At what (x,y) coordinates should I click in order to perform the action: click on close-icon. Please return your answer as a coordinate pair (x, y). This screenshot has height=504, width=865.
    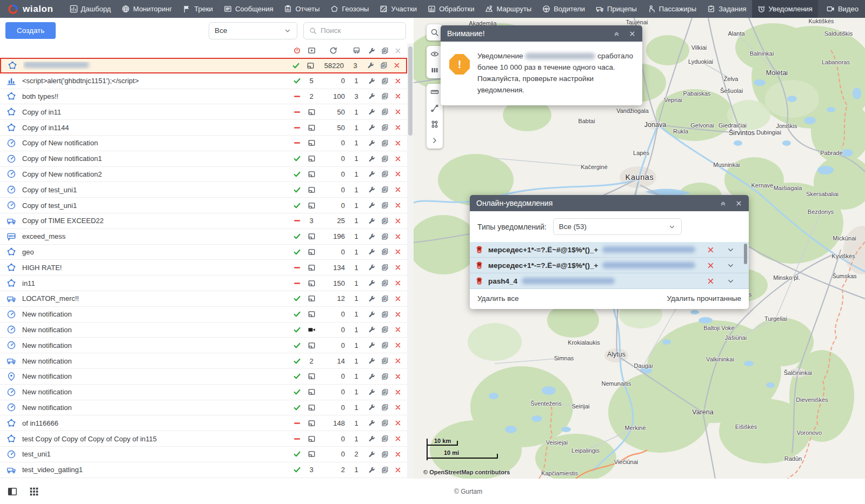
    Looking at the image, I should click on (738, 203).